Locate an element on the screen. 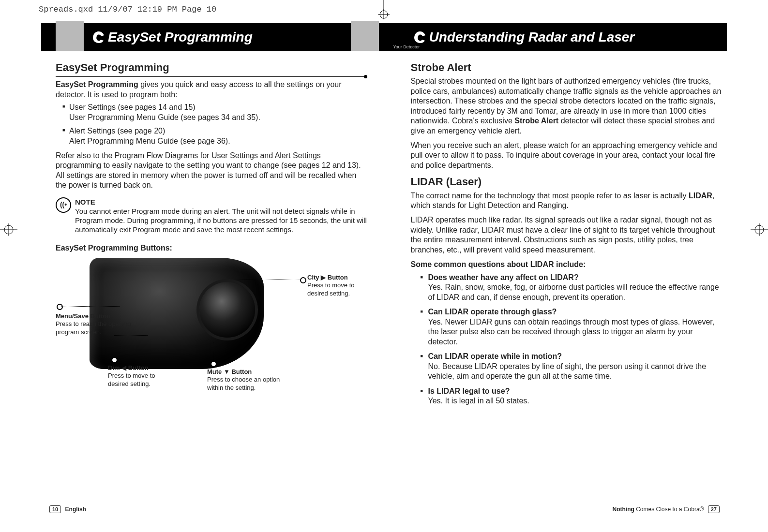  callout-title: Menu/Save Button is located at coordinates (94, 316).